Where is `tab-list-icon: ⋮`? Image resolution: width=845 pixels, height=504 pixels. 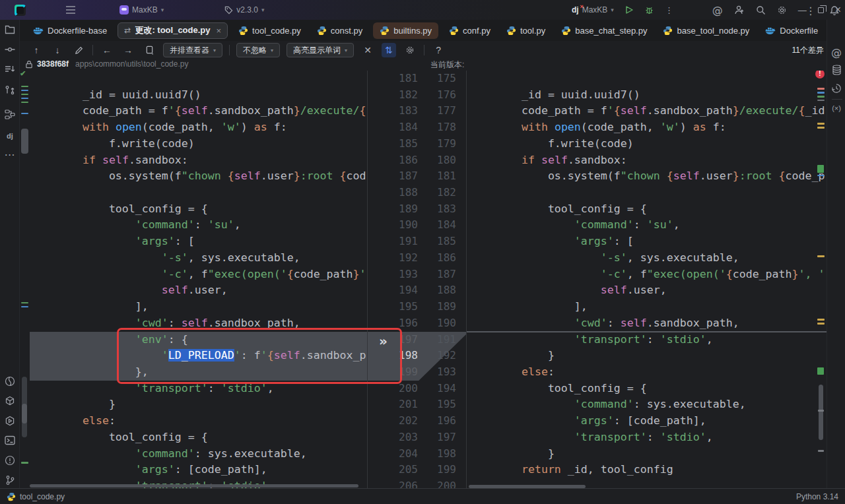
tab-list-icon: ⋮ is located at coordinates (811, 11).